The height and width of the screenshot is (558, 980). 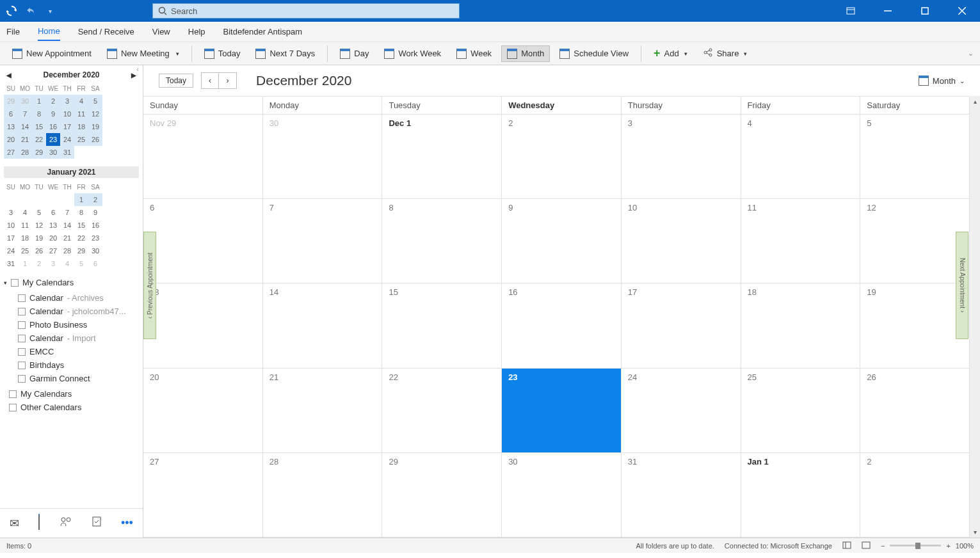 What do you see at coordinates (97, 523) in the screenshot?
I see `tasks-icon` at bounding box center [97, 523].